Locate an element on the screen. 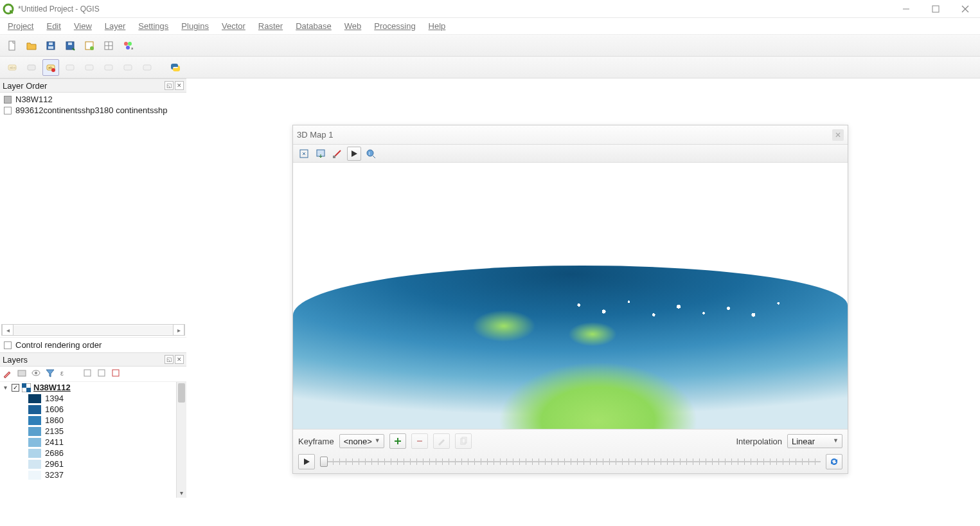 The width and height of the screenshot is (980, 526). menu-plugins: Plugins is located at coordinates (195, 26).